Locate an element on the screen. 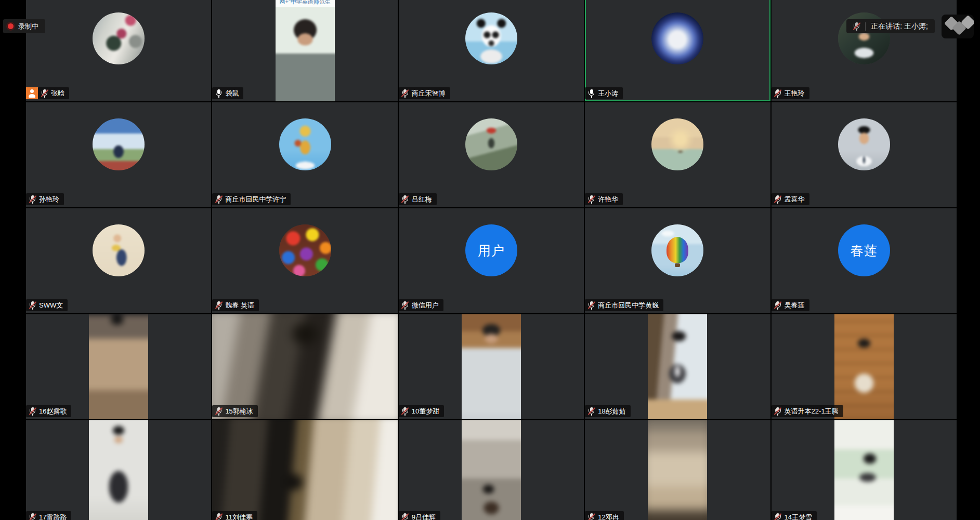 This screenshot has height=520, width=980. participant-label: 许艳华 is located at coordinates (604, 199).